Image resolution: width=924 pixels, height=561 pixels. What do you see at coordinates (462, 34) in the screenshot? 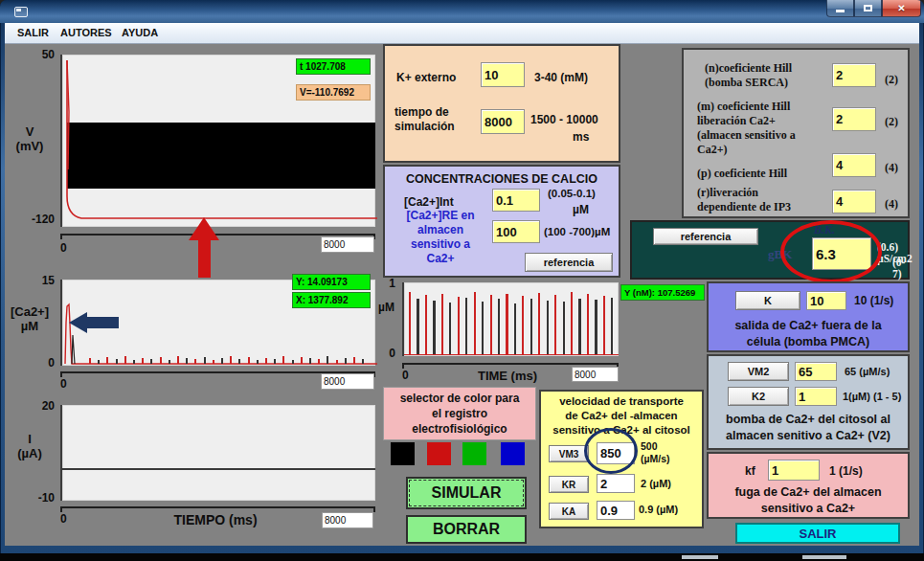
I see `menu-bar: SALIR AUTORES AYUDA` at bounding box center [462, 34].